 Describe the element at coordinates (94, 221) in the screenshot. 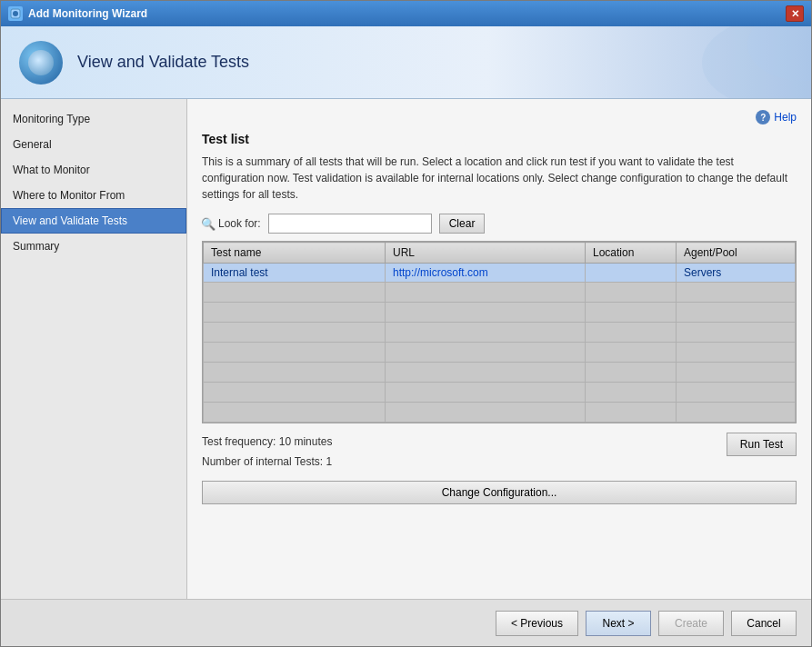

I see `sidebar-item-view-validate: View and Validate Tests` at that location.